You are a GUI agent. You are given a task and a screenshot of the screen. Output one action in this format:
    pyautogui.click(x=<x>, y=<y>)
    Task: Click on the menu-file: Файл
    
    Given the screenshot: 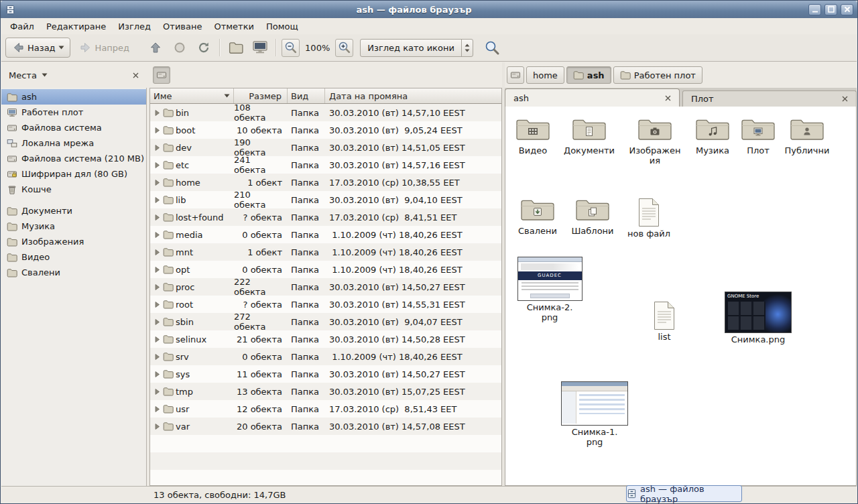 What is the action you would take?
    pyautogui.click(x=22, y=27)
    